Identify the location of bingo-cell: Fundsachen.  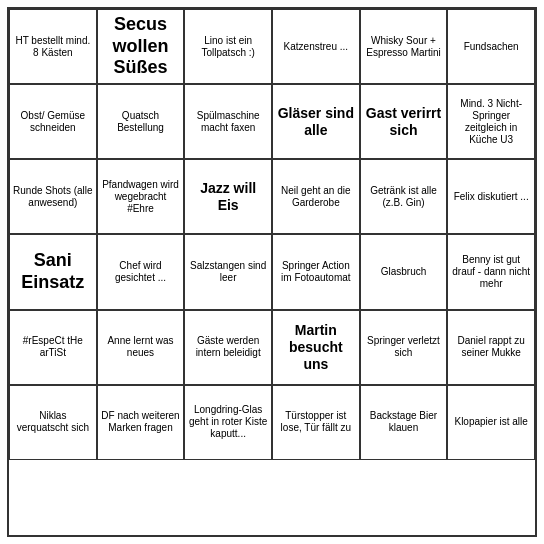
(491, 46).